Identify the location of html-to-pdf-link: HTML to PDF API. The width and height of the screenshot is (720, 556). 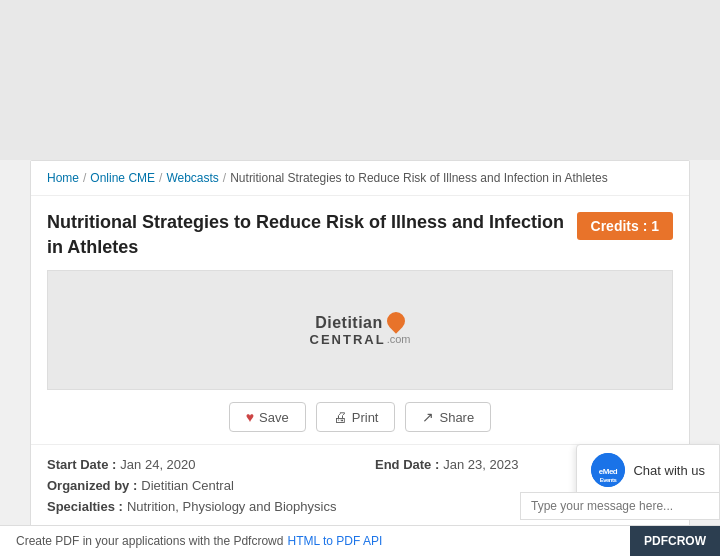
(334, 541).